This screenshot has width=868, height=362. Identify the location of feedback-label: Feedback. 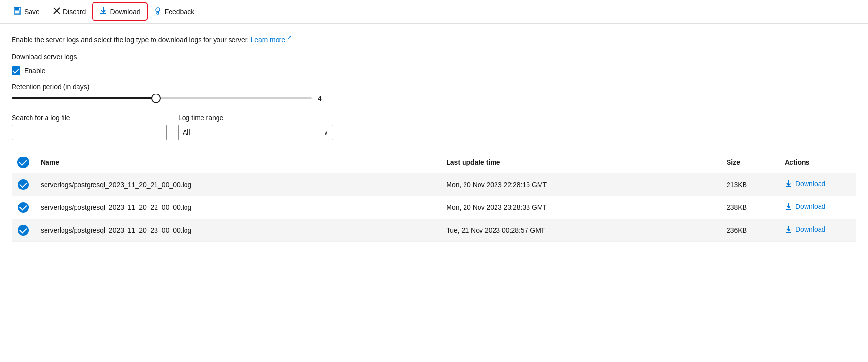
(179, 12).